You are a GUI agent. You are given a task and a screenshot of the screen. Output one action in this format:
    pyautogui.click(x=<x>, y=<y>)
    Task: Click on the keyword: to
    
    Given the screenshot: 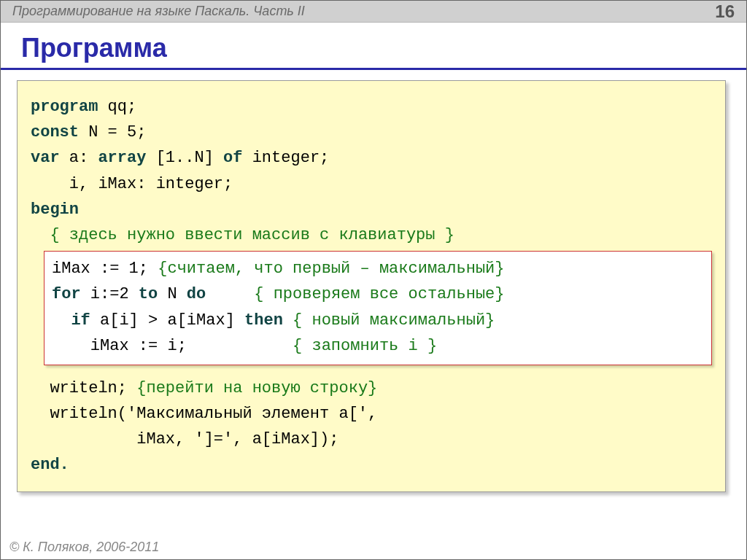 What is the action you would take?
    pyautogui.click(x=148, y=295)
    